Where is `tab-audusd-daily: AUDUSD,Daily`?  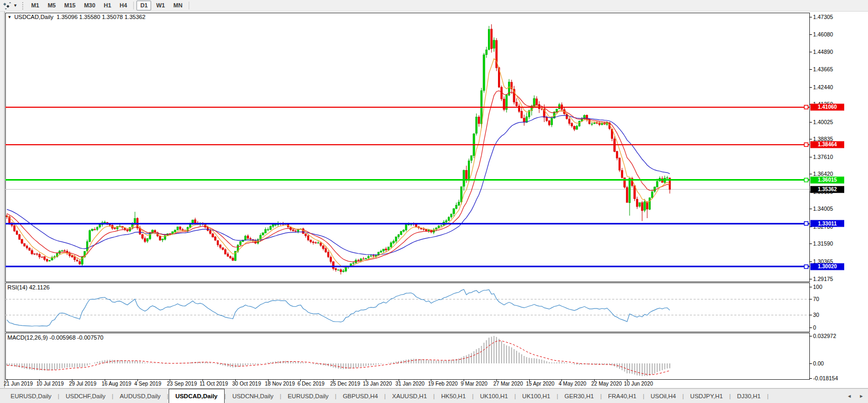
tab-audusd-daily: AUDUSD,Daily is located at coordinates (140, 396).